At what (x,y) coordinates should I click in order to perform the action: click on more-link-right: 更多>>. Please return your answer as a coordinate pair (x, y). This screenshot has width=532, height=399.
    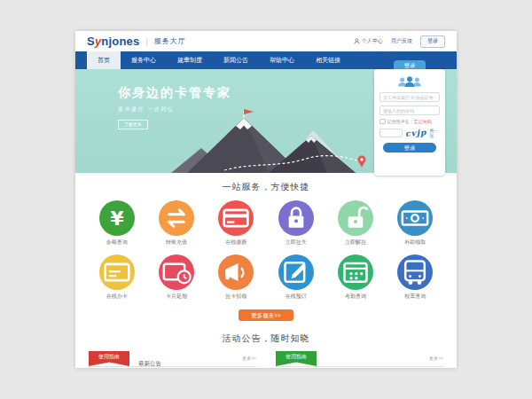
    Looking at the image, I should click on (436, 358).